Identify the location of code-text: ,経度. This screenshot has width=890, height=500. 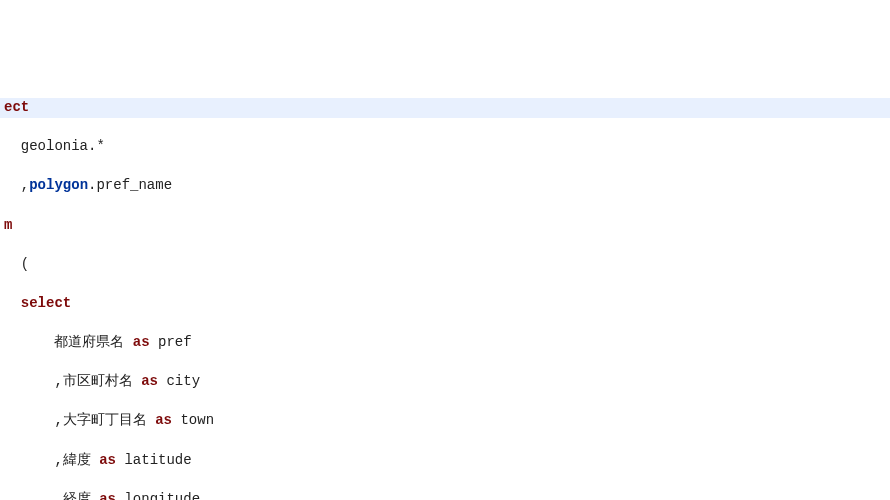
(52, 496).